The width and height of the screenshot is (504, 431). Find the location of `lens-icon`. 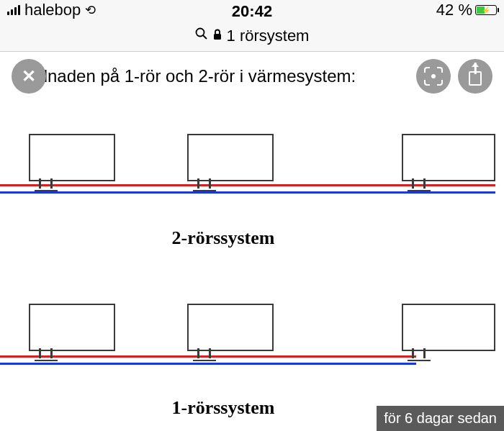

lens-icon is located at coordinates (433, 76).